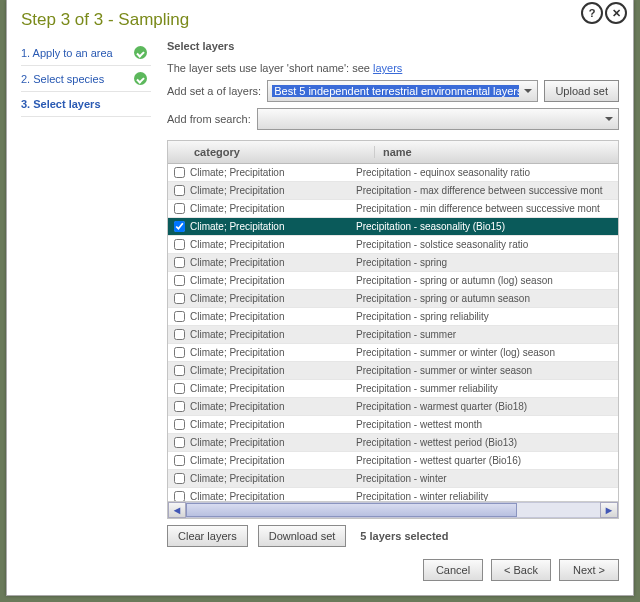 The image size is (640, 602). Describe the element at coordinates (496, 152) in the screenshot. I see `column-name: name` at that location.